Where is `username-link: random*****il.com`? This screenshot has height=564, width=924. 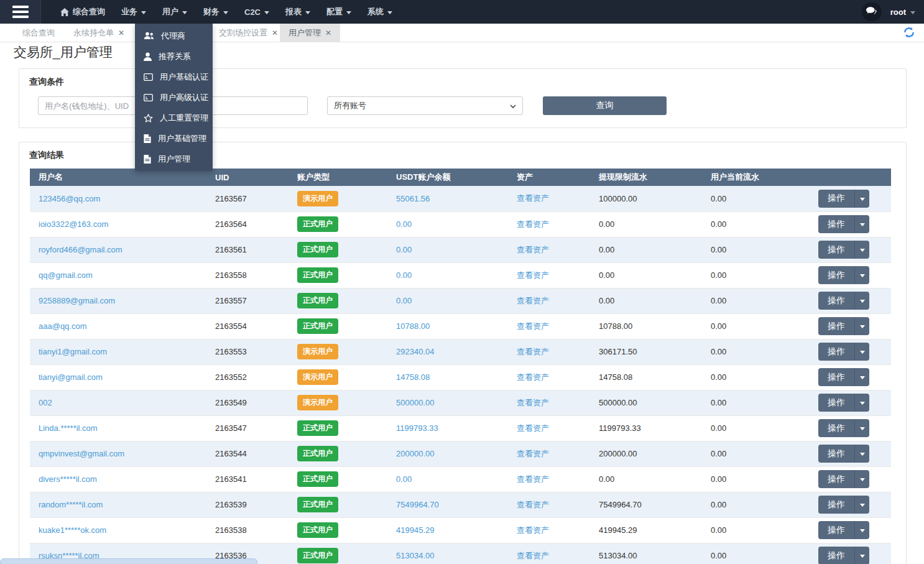
username-link: random*****il.com is located at coordinates (71, 505).